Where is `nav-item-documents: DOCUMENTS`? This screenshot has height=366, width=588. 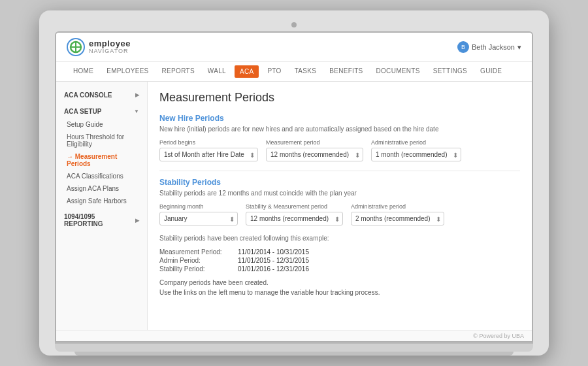 nav-item-documents: DOCUMENTS is located at coordinates (399, 72).